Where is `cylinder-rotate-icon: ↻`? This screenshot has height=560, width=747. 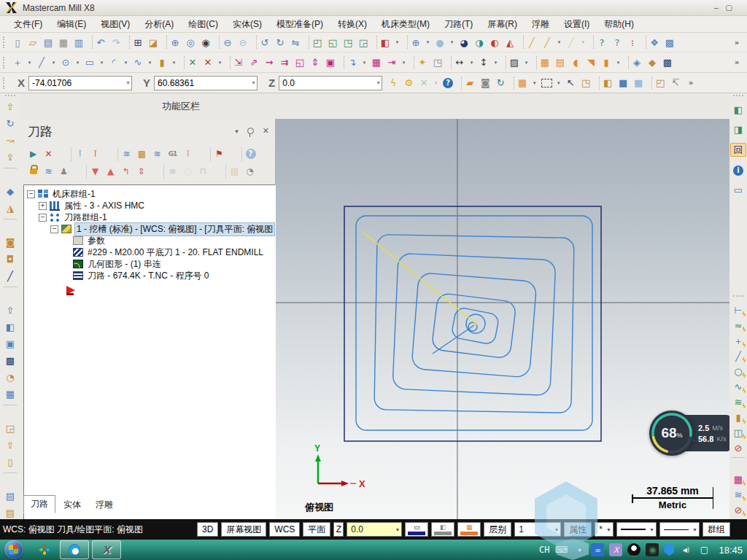
cylinder-rotate-icon: ↻ is located at coordinates (10, 124).